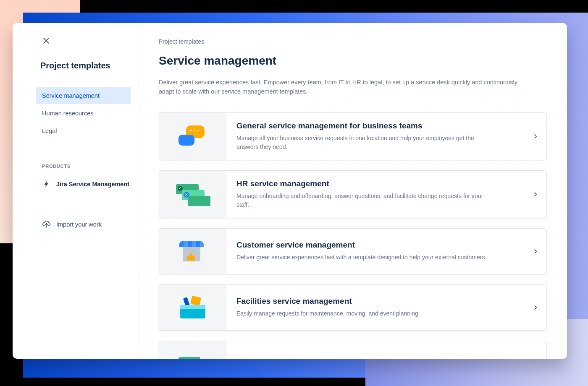  What do you see at coordinates (193, 136) in the screenshot?
I see `chat-bubbles-icon` at bounding box center [193, 136].